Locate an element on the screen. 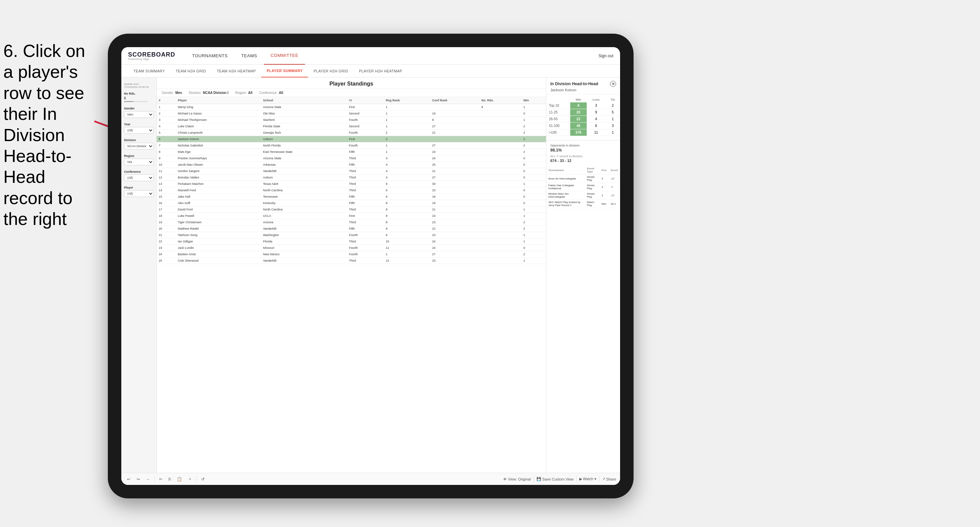  sub-nav-team-h2h-heatmap: TEAM H2H HEATMAP is located at coordinates (236, 71).